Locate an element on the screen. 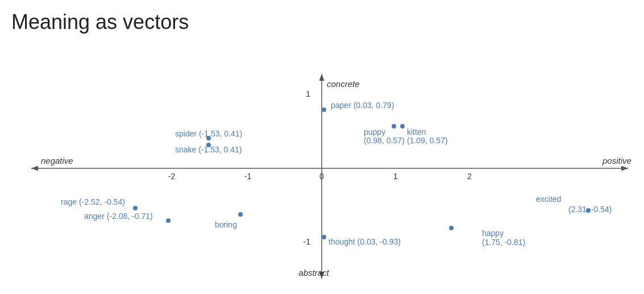  x-tick-0: 0 is located at coordinates (322, 176).